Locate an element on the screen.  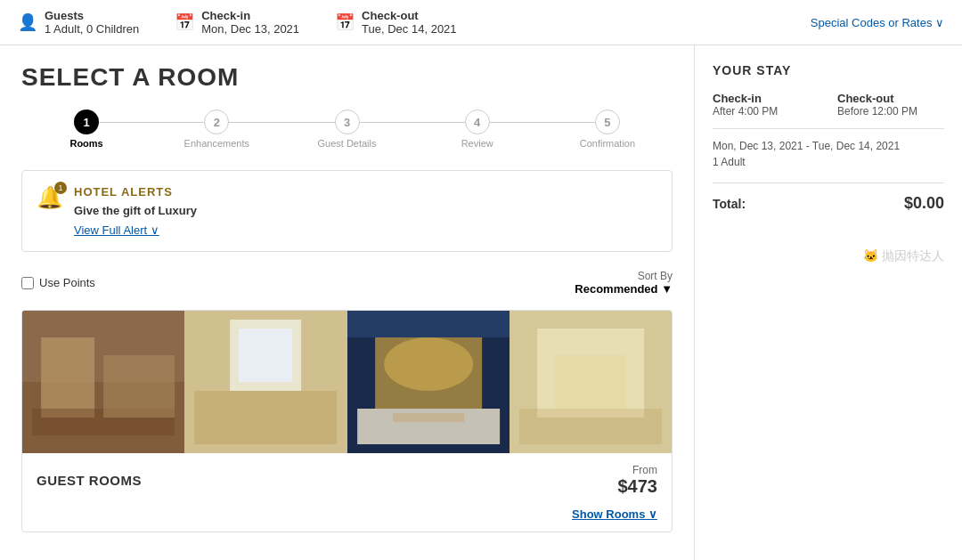
sort-by-label: Sort By is located at coordinates (656, 276).